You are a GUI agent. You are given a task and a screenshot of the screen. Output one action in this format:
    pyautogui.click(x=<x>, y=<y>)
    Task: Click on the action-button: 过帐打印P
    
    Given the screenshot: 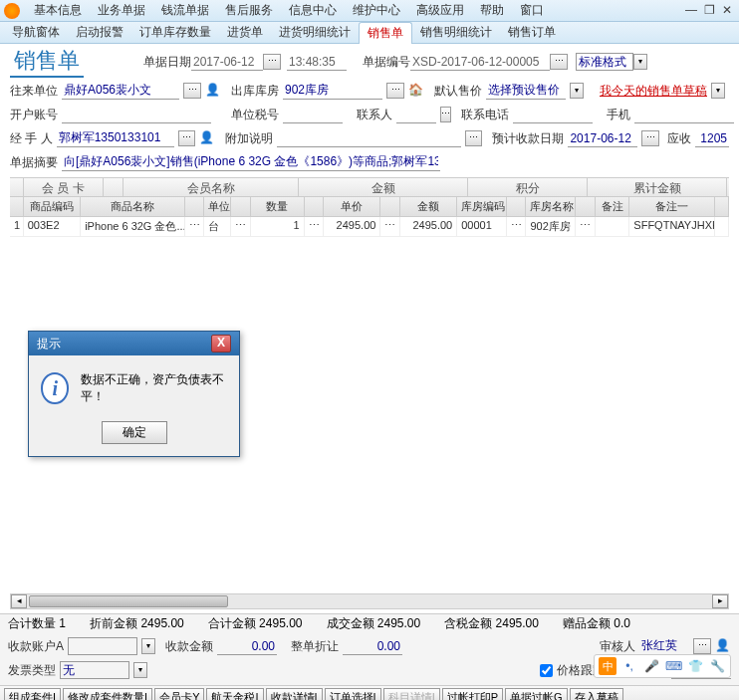 What is the action you would take?
    pyautogui.click(x=472, y=694)
    